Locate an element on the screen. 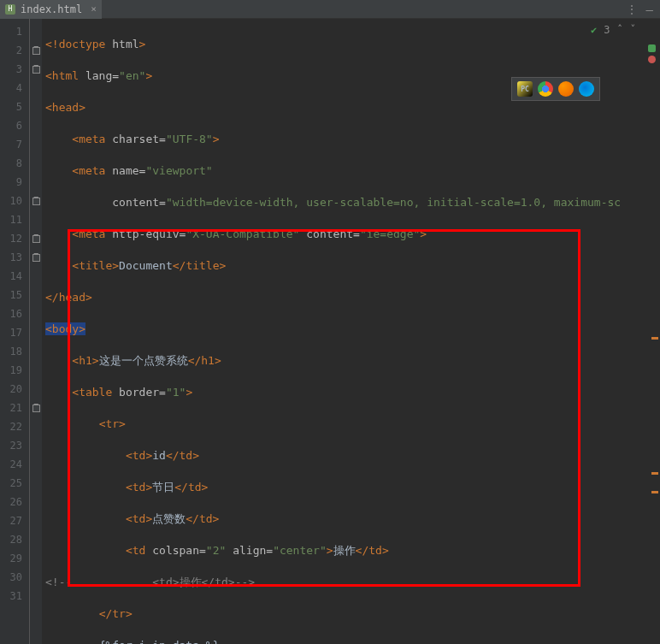 The image size is (660, 644). tab-filename: index.html is located at coordinates (51, 9).